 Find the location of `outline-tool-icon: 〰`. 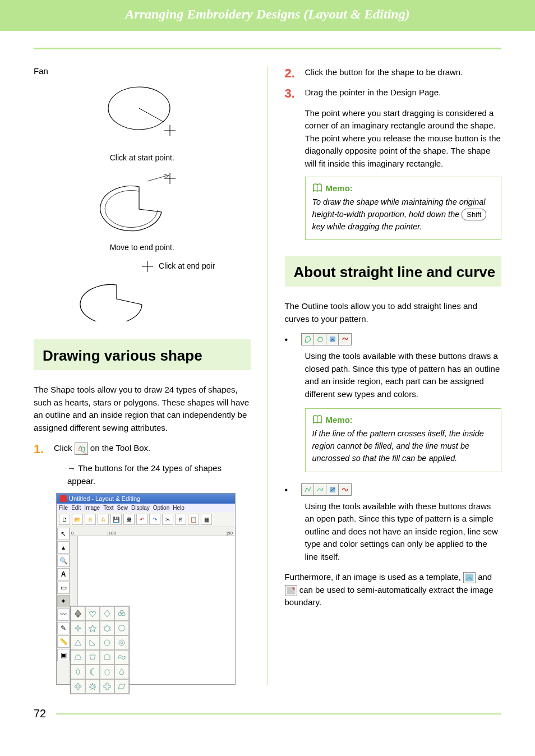

outline-tool-icon: 〰 is located at coordinates (63, 615).